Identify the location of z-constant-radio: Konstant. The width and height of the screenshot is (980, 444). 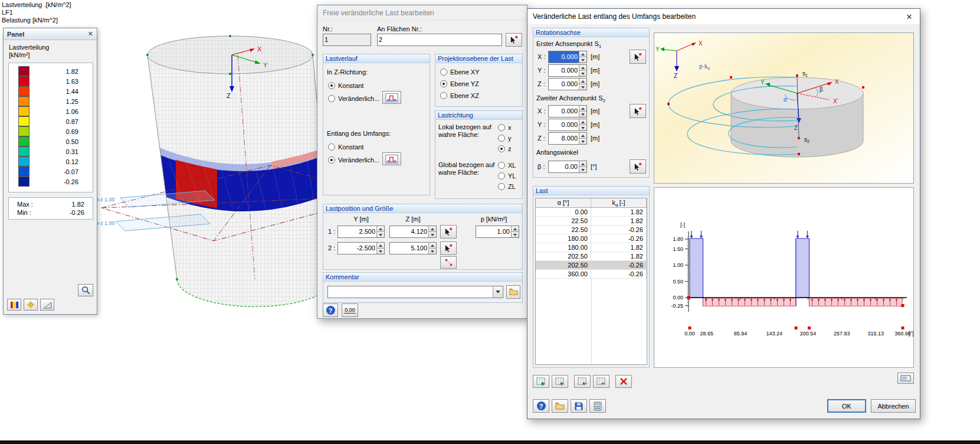
(346, 86).